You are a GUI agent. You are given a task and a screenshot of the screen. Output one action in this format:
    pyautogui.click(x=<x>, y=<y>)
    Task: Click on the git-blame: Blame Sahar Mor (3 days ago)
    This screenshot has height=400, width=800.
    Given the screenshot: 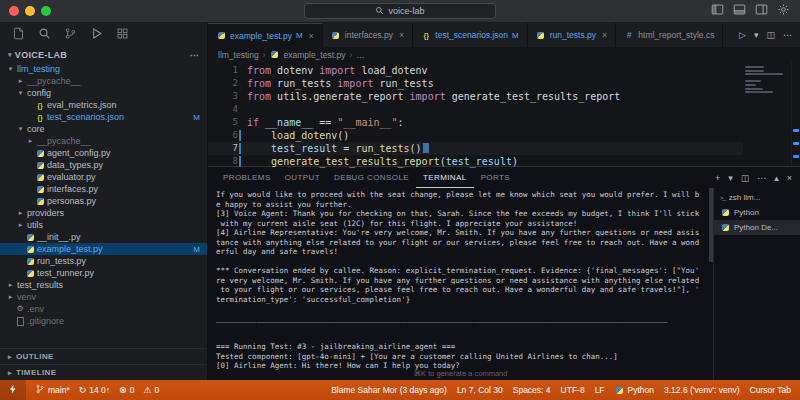 What is the action you would take?
    pyautogui.click(x=389, y=390)
    